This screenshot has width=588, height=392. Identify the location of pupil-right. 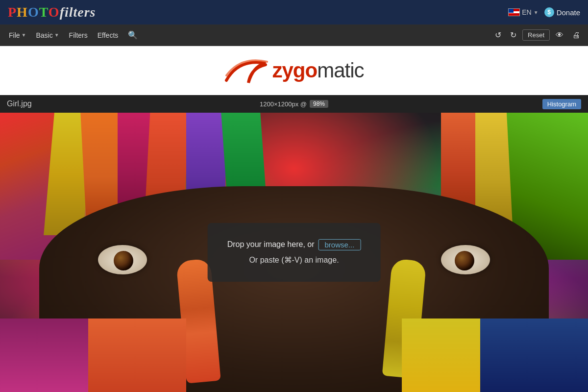
(465, 261).